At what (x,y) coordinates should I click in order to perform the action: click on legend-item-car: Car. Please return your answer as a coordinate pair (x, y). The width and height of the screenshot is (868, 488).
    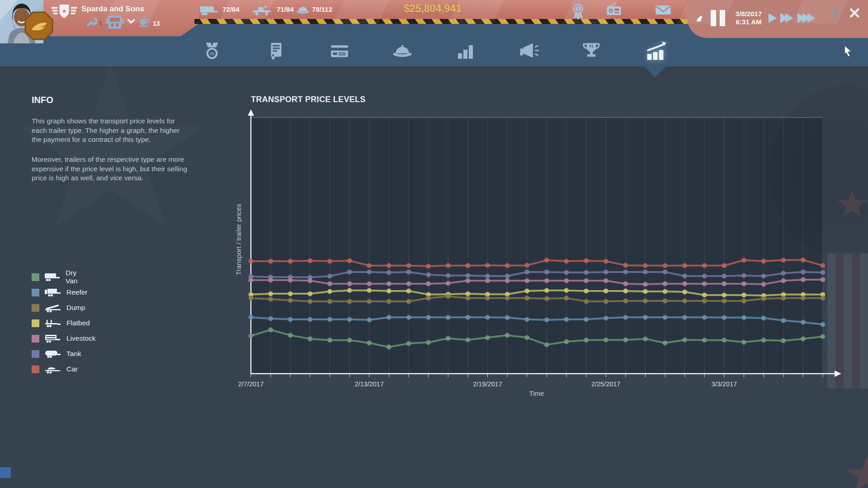
    Looking at the image, I should click on (55, 369).